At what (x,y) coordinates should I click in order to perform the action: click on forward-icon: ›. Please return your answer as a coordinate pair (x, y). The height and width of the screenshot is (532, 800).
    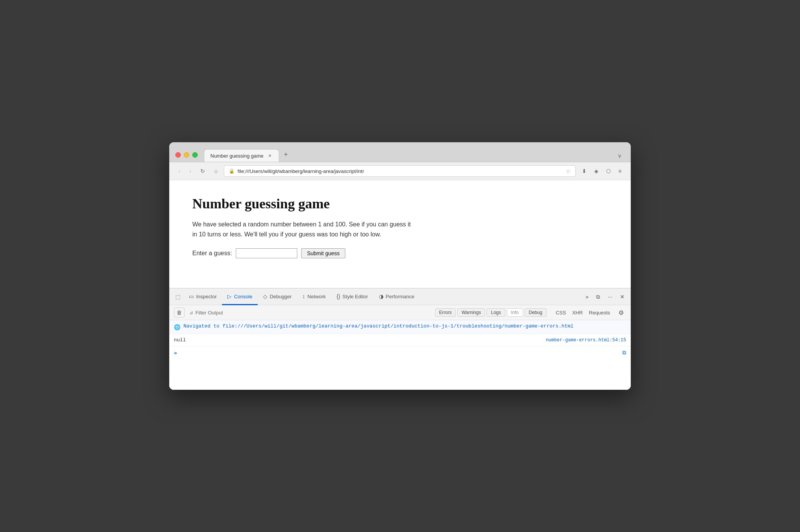
    Looking at the image, I should click on (191, 171).